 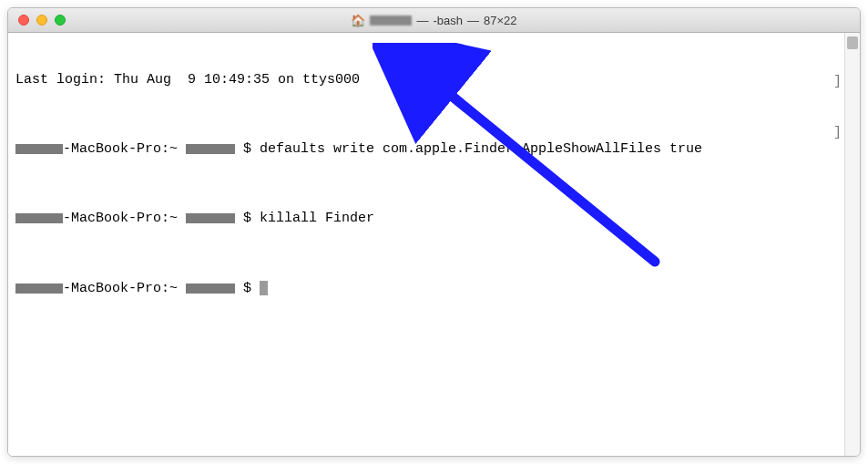 What do you see at coordinates (188, 80) in the screenshot?
I see `last-login-text: Last login: Thu Aug 9 10:49:35 on ttys00…` at bounding box center [188, 80].